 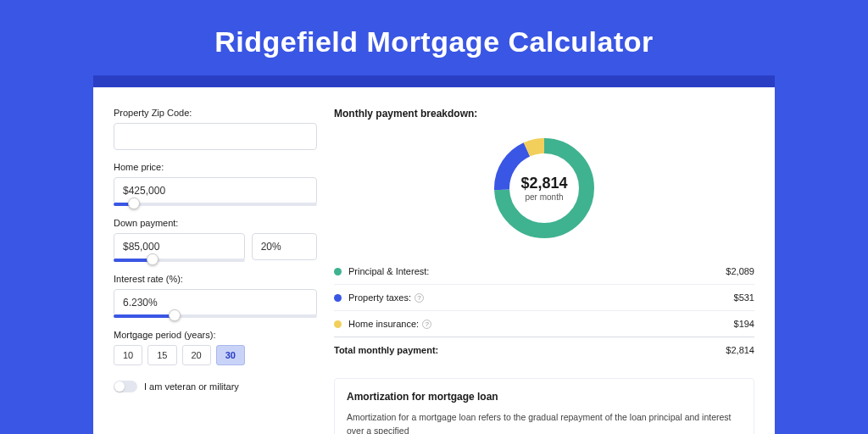 I want to click on donut-sub: per month, so click(x=544, y=197).